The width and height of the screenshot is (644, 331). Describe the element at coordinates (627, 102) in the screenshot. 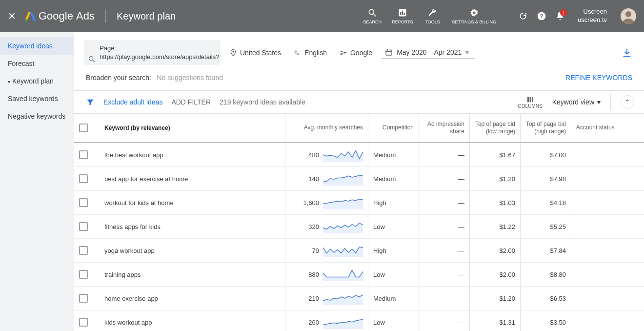

I see `collapse-panel-button: ⌃` at that location.